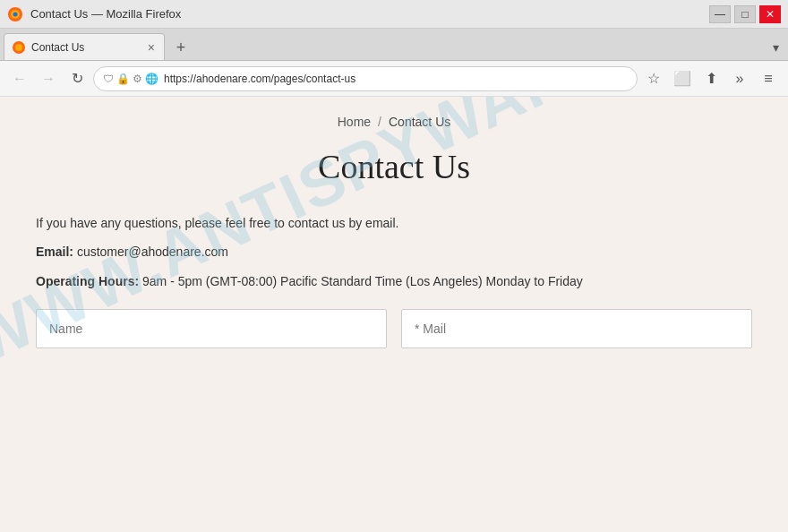 This screenshot has width=788, height=532. Describe the element at coordinates (394, 252) in the screenshot. I see `email-line: Email: customer@ahodenare.com` at that location.